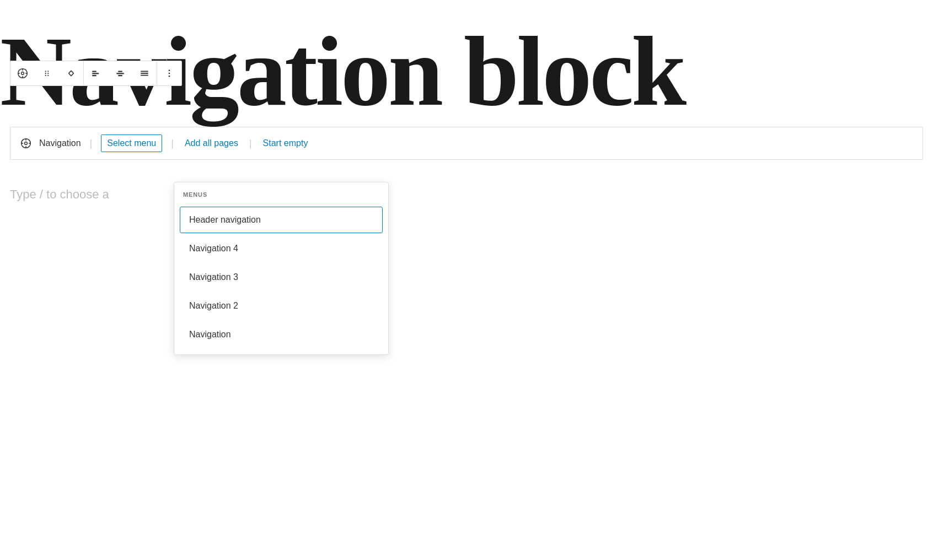 Image resolution: width=933 pixels, height=560 pixels. What do you see at coordinates (120, 73) in the screenshot?
I see `align-center-icon` at bounding box center [120, 73].